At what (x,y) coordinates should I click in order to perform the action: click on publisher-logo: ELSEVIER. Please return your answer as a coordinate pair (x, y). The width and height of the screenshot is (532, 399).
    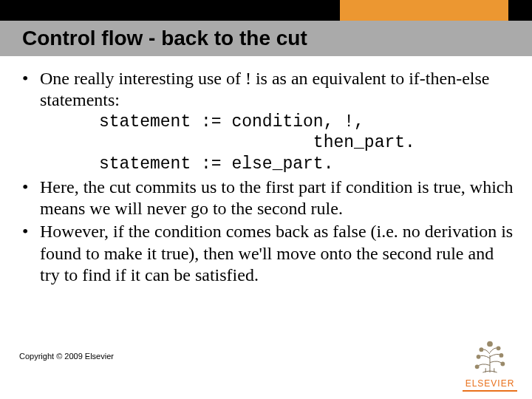
    Looking at the image, I should click on (490, 363).